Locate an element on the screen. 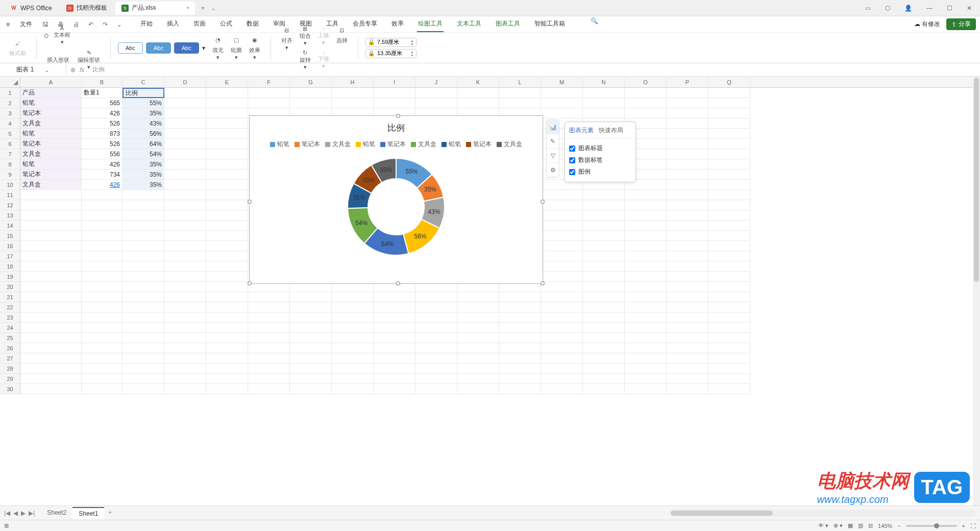 The height and width of the screenshot is (531, 980). cell-K26 is located at coordinates (478, 348).